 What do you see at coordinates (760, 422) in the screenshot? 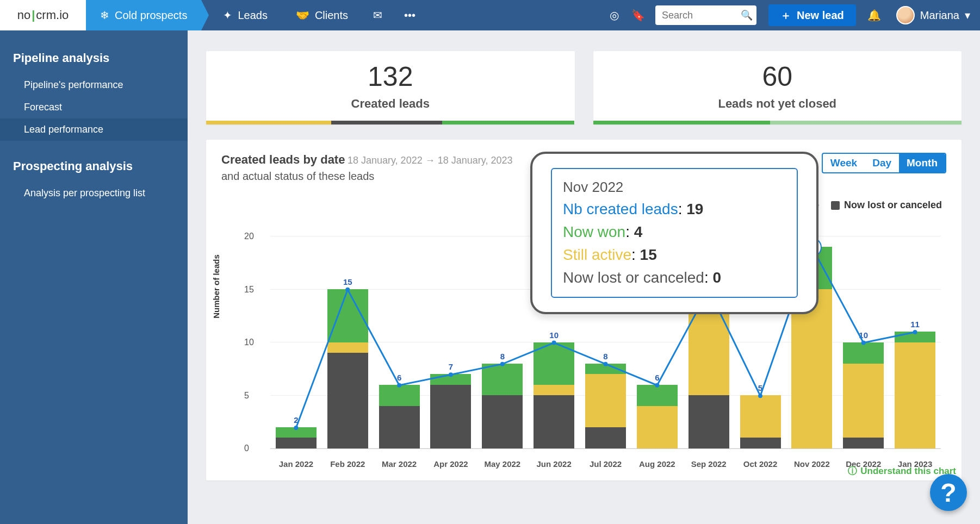
I see `bar-column: 5` at bounding box center [760, 422].